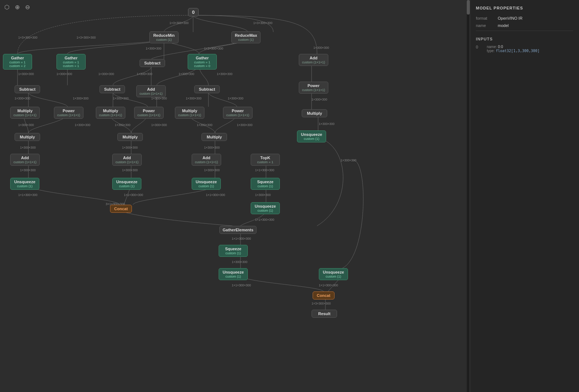 This screenshot has width=579, height=392. Describe the element at coordinates (525, 31) in the screenshot. I see `divider1` at that location.